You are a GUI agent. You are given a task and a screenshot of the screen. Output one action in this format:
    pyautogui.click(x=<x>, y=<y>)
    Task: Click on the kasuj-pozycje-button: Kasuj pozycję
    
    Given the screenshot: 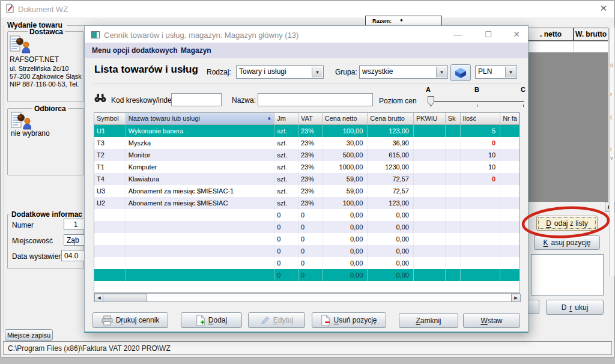 What is the action you would take?
    pyautogui.click(x=567, y=243)
    